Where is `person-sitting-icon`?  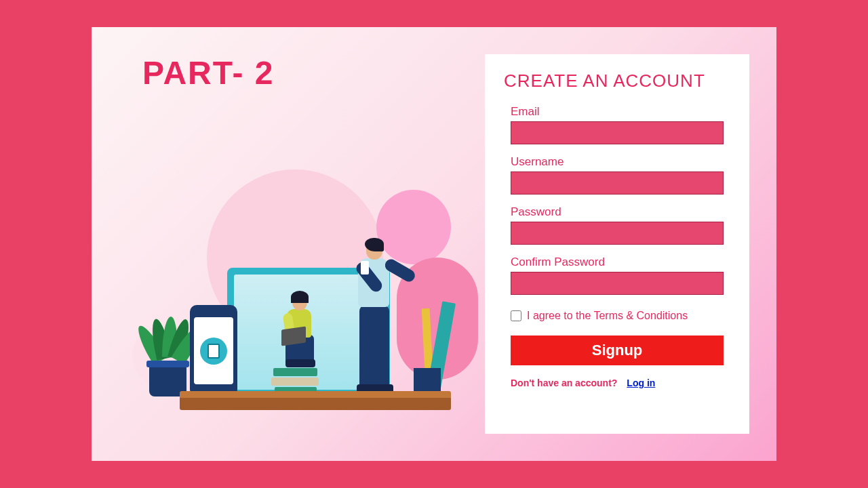 person-sitting-icon is located at coordinates (300, 332).